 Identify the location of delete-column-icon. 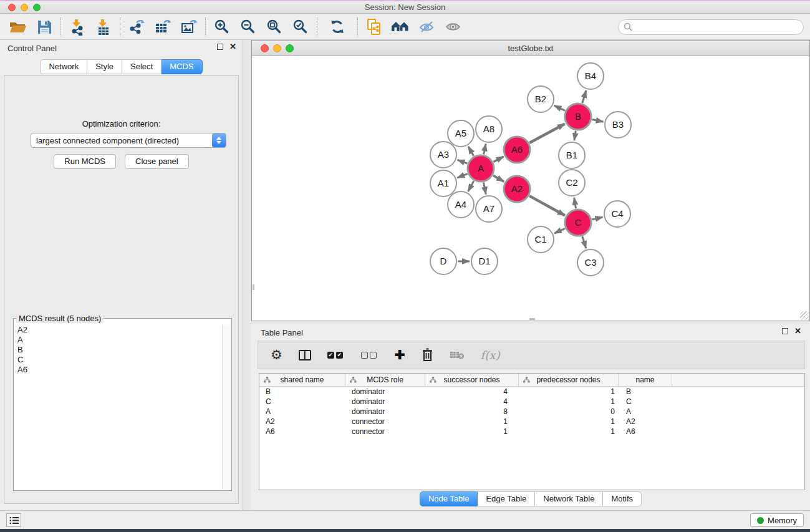
(428, 355).